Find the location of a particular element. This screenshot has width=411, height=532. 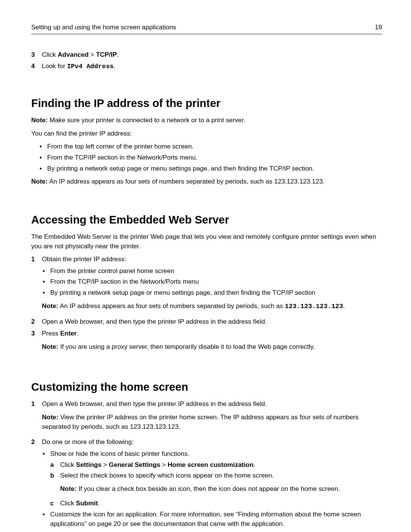

step-number: 4 is located at coordinates (37, 67).